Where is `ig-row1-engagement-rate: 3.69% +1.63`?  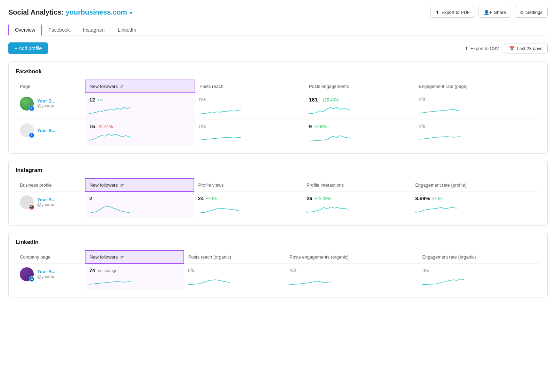
ig-row1-engagement-rate: 3.69% +1.63 is located at coordinates (476, 205).